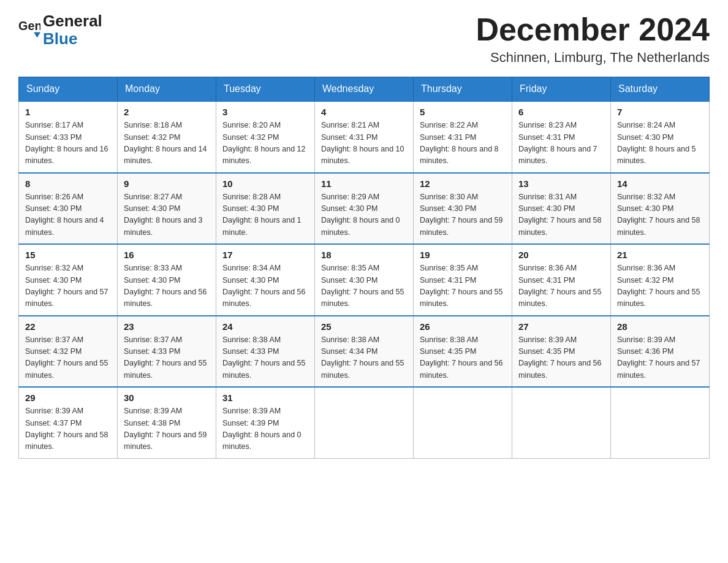 Image resolution: width=728 pixels, height=563 pixels. What do you see at coordinates (167, 352) in the screenshot?
I see `calendar-cell: 23Sunrise: 8:37 AMSunset: 4:33 PMDayligh…` at bounding box center [167, 352].